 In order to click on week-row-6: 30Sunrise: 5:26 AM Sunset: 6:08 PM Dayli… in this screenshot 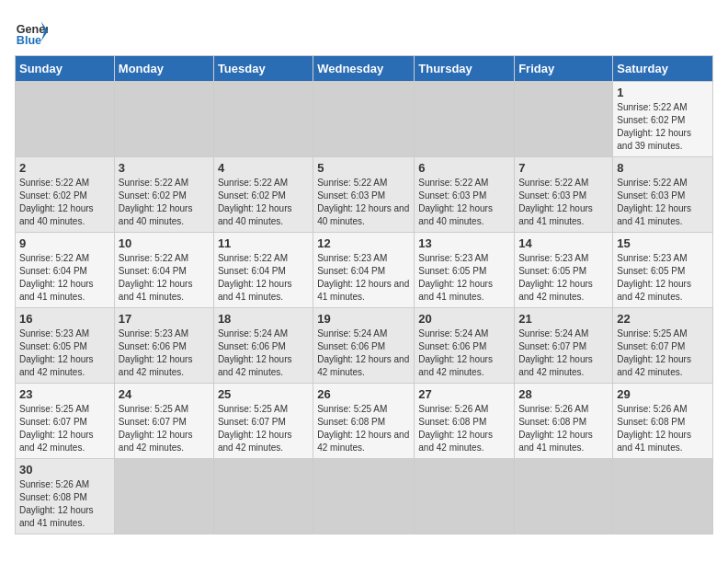, I will do `click(364, 497)`.